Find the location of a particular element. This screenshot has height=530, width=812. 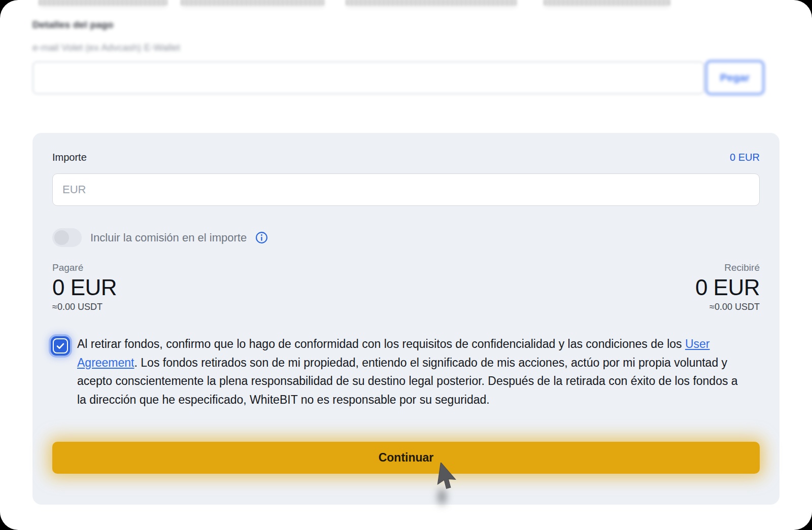

info-icon is located at coordinates (262, 237).